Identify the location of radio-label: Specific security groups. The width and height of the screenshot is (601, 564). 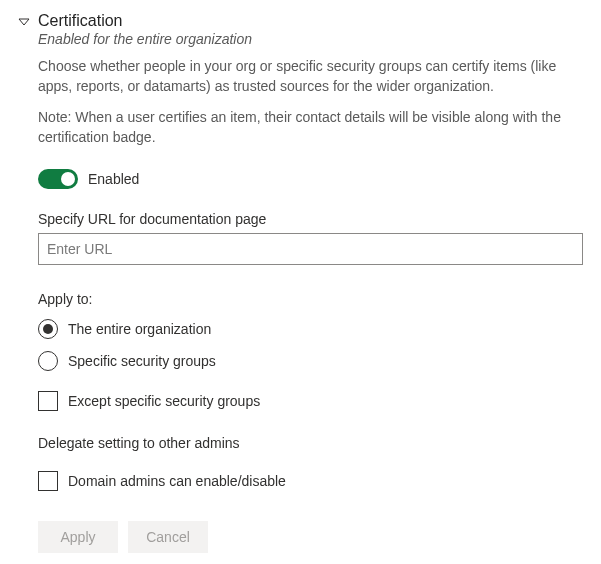
(142, 361).